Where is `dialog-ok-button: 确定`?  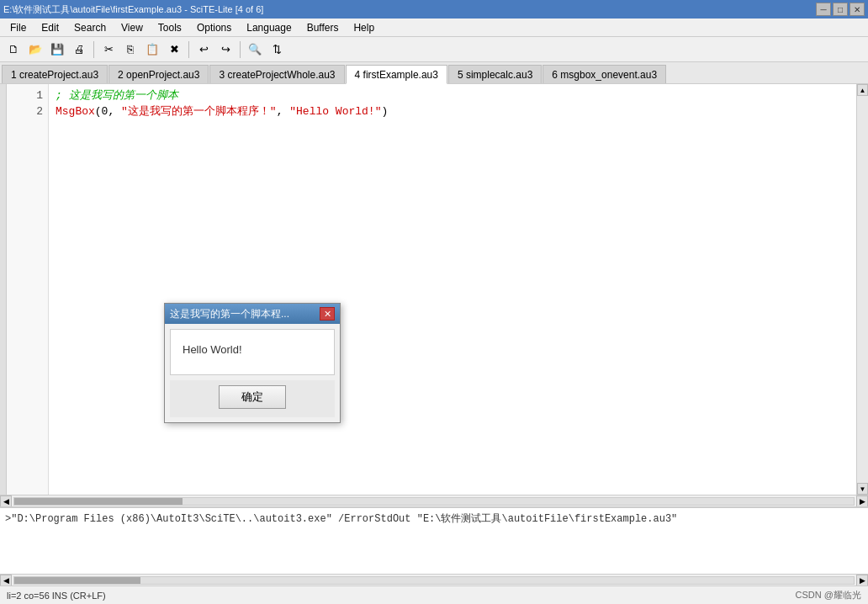 dialog-ok-button: 确定 is located at coordinates (252, 397).